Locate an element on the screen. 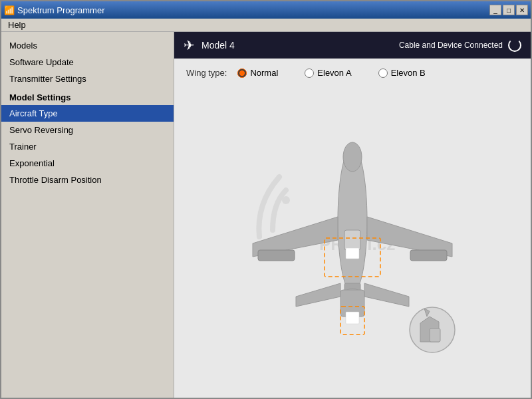 This screenshot has height=399, width=532. sidebar-item-servo-reversing: Servo Reversing is located at coordinates (88, 130).